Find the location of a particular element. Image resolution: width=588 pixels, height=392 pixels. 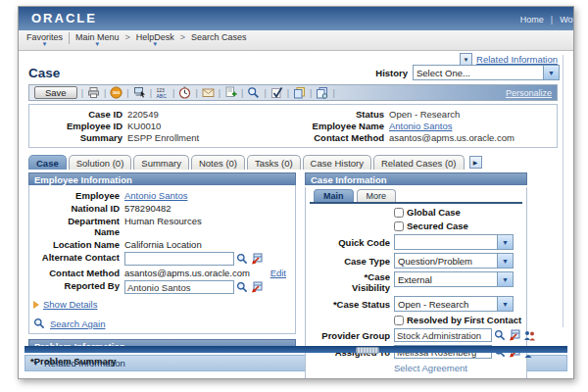

personalize-link: Personalize is located at coordinates (529, 93).